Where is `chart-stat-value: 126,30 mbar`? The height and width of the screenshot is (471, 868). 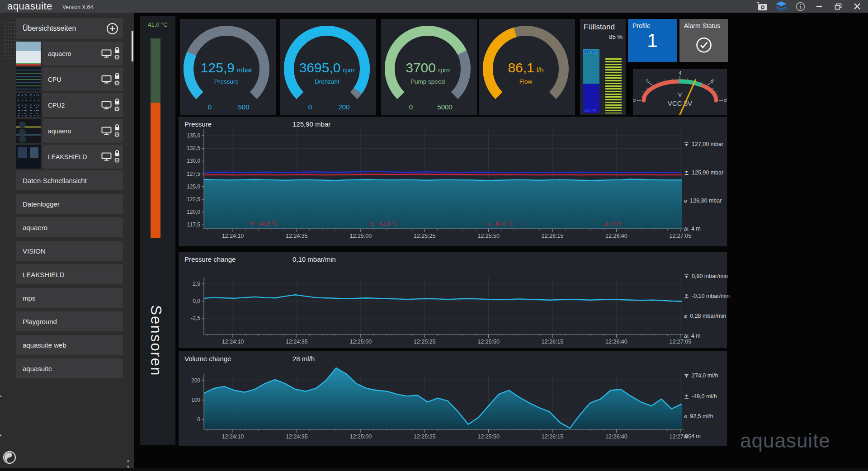
chart-stat-value: 126,30 mbar is located at coordinates (706, 201).